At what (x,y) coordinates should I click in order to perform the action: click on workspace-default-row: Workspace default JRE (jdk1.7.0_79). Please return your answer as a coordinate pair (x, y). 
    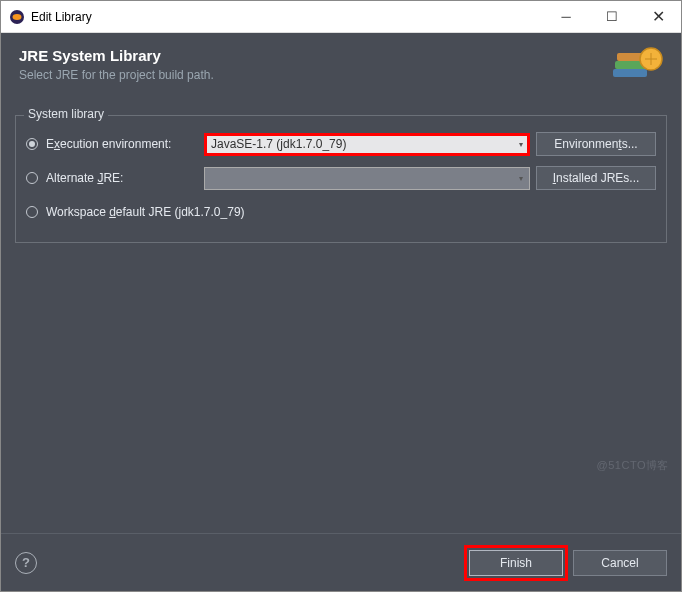
    Looking at the image, I should click on (341, 212).